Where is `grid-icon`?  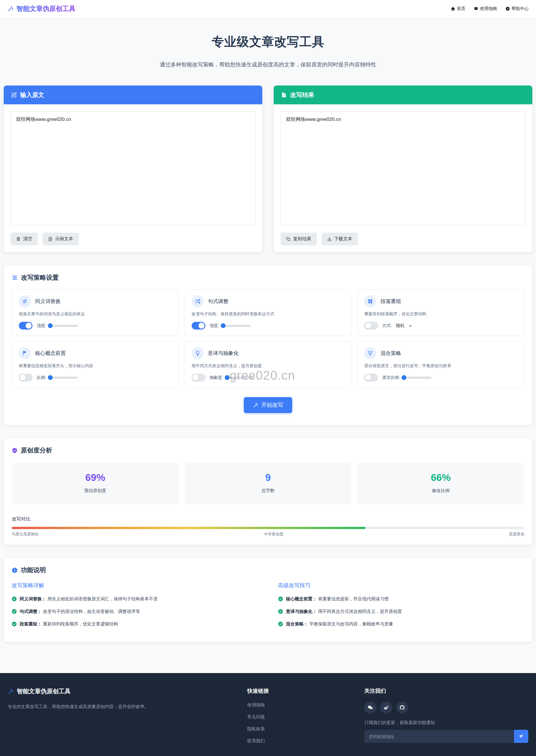
grid-icon is located at coordinates (370, 301).